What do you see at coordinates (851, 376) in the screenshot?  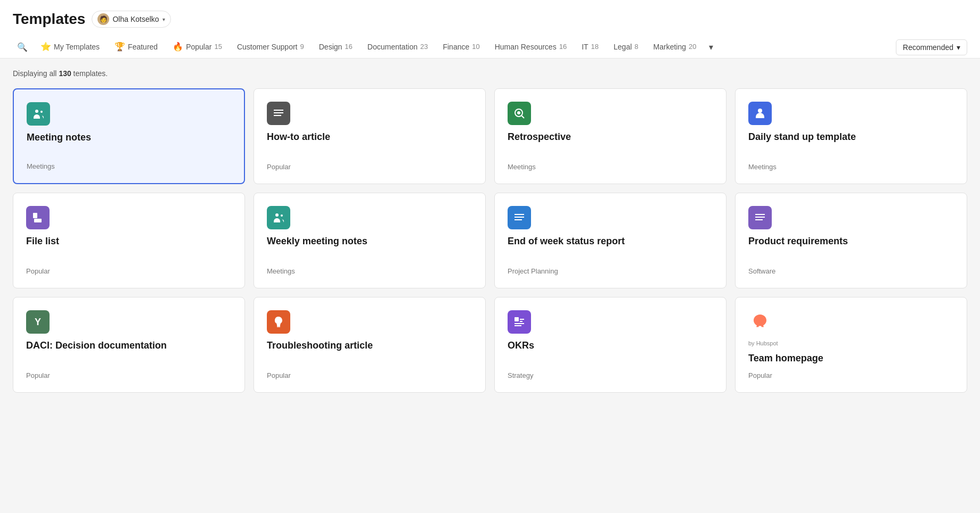 I see `template-category-team-homepage: Popular` at bounding box center [851, 376].